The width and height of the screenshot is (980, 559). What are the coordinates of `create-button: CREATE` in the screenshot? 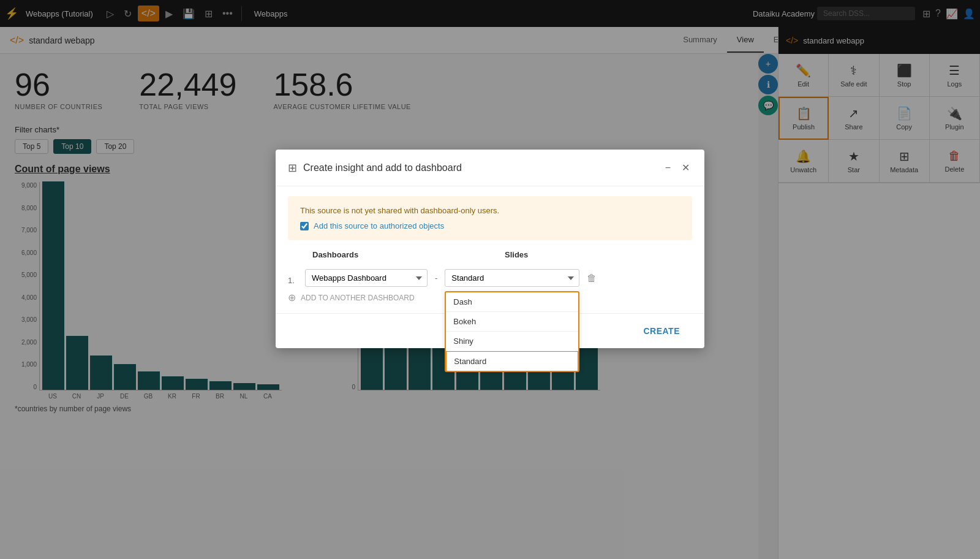 It's located at (662, 331).